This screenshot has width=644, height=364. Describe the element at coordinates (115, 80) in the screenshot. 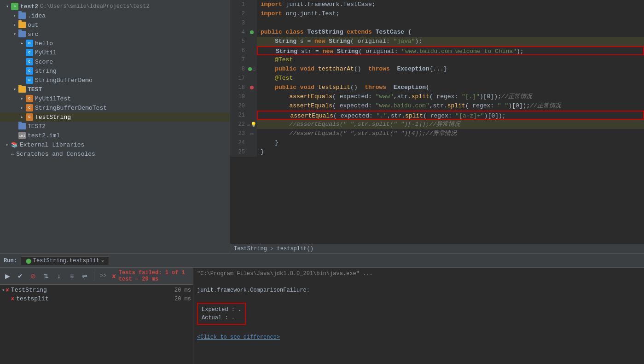

I see `tree-item-stringbuffer: c StringBufferDemo` at that location.